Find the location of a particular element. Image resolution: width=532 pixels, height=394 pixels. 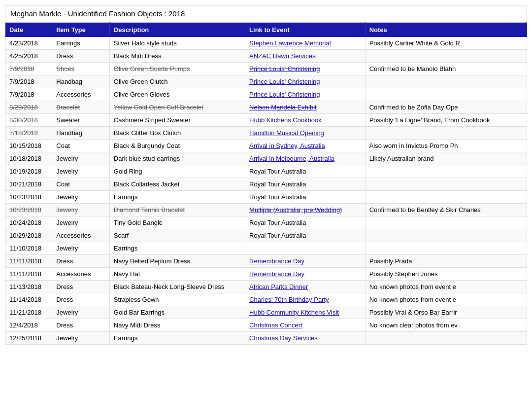

table-row: 11/21/2018JewelryGold Bar EarringsHubb C… is located at coordinates (266, 313).